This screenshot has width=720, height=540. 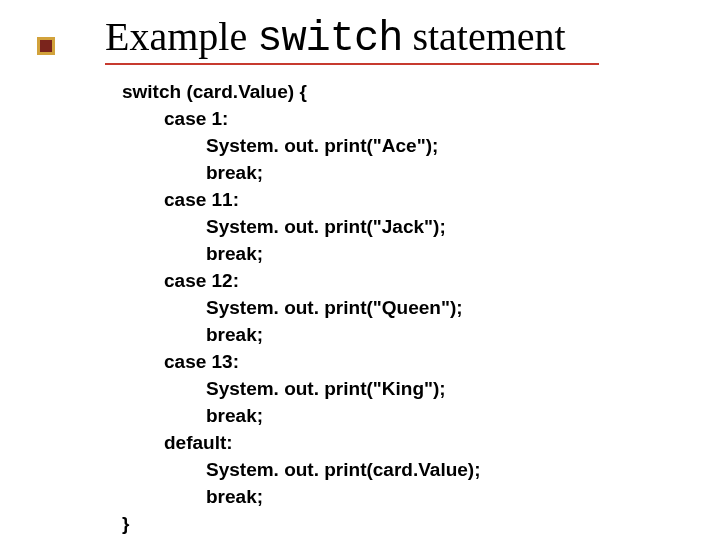 I want to click on code-line: case 11:, so click(x=302, y=200).